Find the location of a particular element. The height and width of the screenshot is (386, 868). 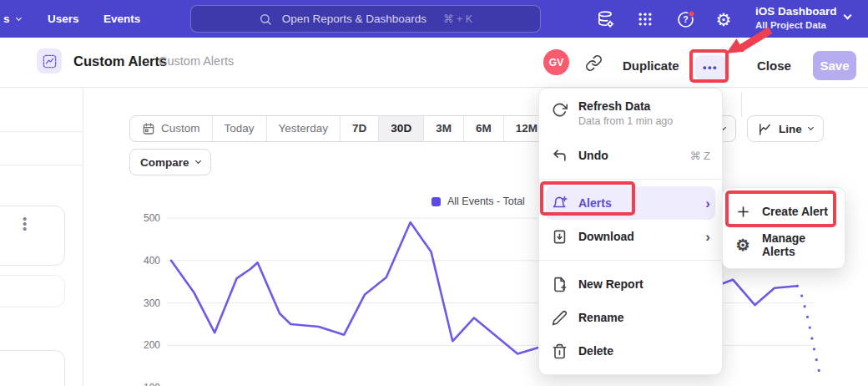

menu-item-label: Undo is located at coordinates (593, 155).